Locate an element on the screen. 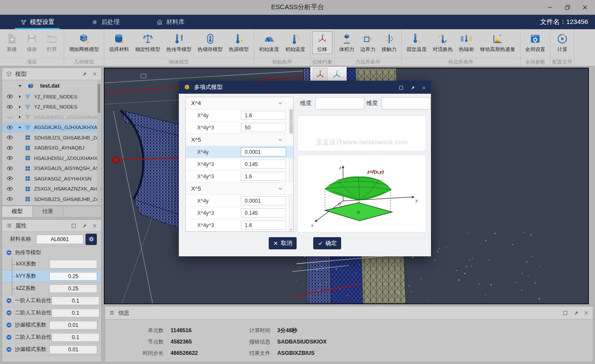 Image resolution: width=595 pixels, height=364 pixels. toolbar-button: 边界力 is located at coordinates (368, 43).